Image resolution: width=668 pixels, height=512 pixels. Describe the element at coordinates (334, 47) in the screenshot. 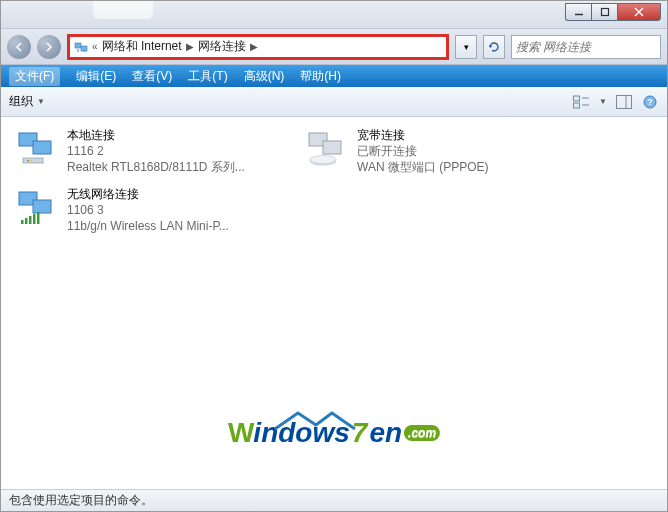

I see `navigation-row: « 网络和 Internet ▶ 网络连接 ▶ ▾` at that location.